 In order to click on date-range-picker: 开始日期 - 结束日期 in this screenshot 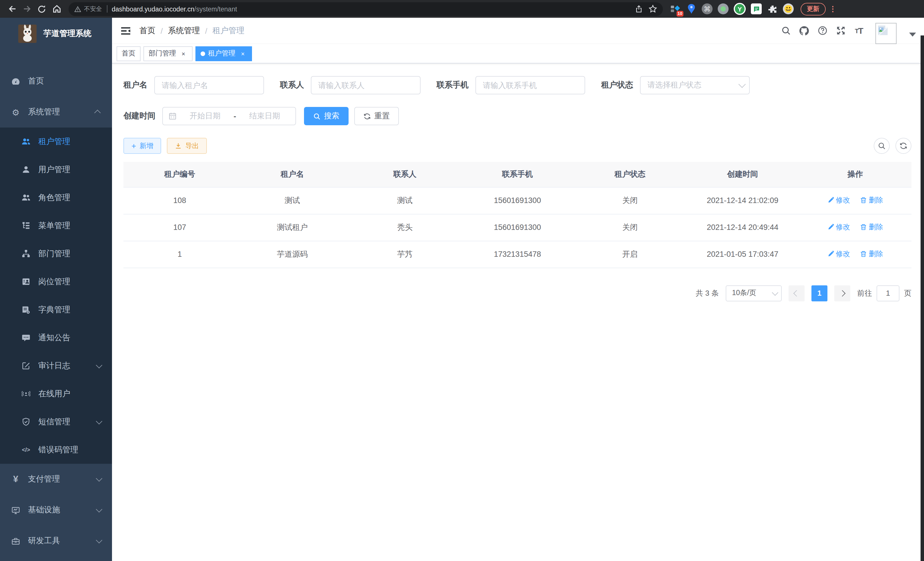, I will do `click(229, 116)`.